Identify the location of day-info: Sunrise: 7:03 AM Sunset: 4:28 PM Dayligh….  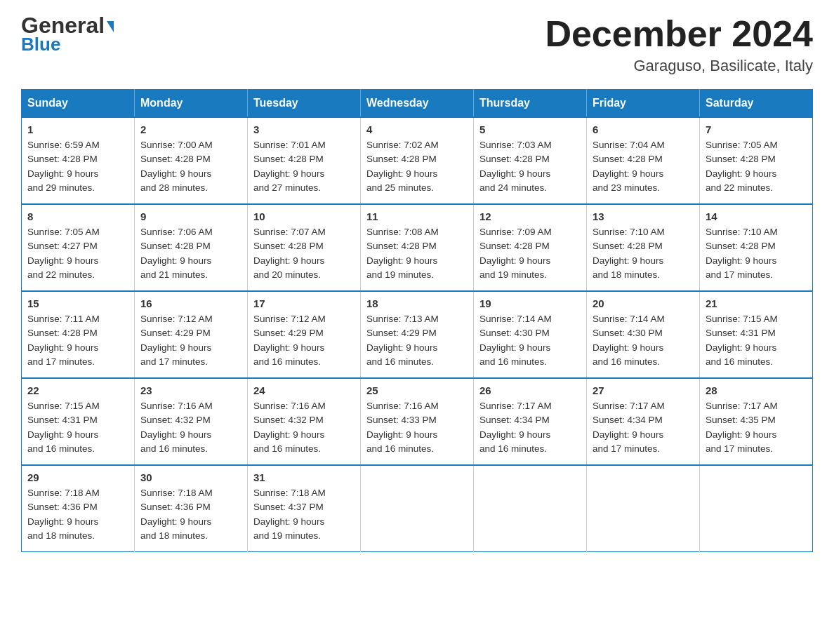
(530, 167).